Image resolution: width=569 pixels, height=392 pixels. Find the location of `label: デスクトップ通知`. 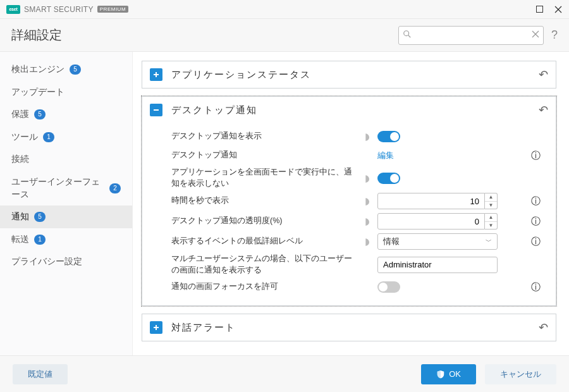

label: デスクトップ通知 is located at coordinates (266, 156).